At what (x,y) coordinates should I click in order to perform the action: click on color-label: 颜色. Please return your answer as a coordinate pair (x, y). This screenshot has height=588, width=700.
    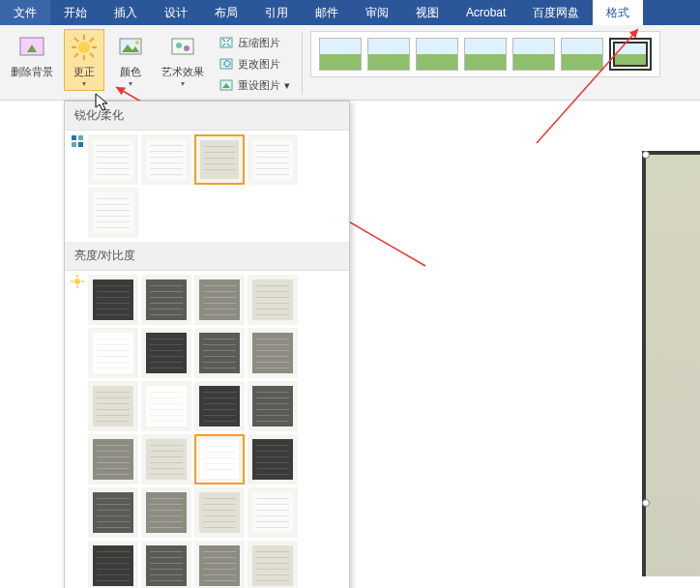
    Looking at the image, I should click on (131, 72).